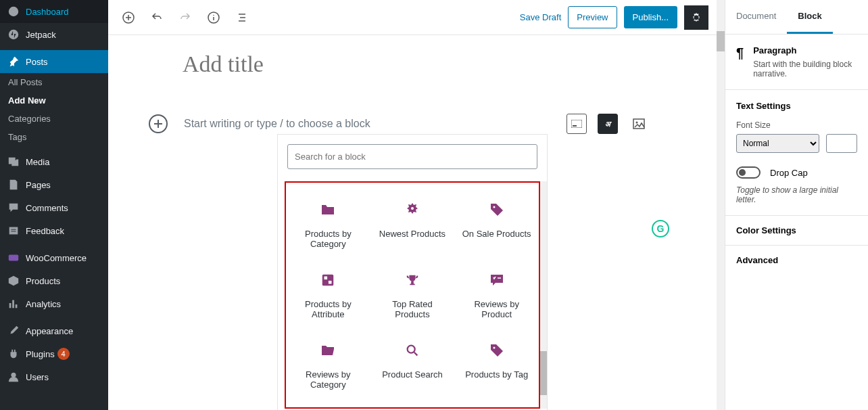 This screenshot has width=868, height=410. What do you see at coordinates (54, 12) in the screenshot?
I see `sidebar-item-dashboard: Dashboard` at bounding box center [54, 12].